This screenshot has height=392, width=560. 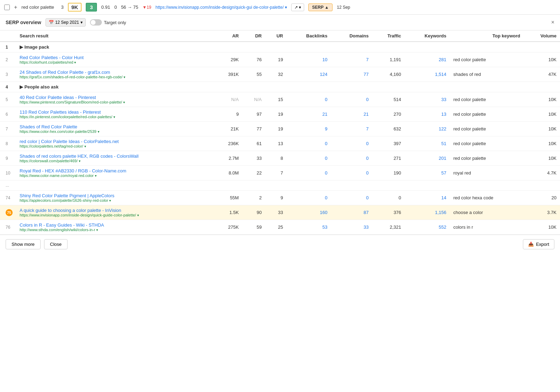 I want to click on result-title-link: red color | Color Palette Ideas - ColorP…, so click(x=115, y=141).